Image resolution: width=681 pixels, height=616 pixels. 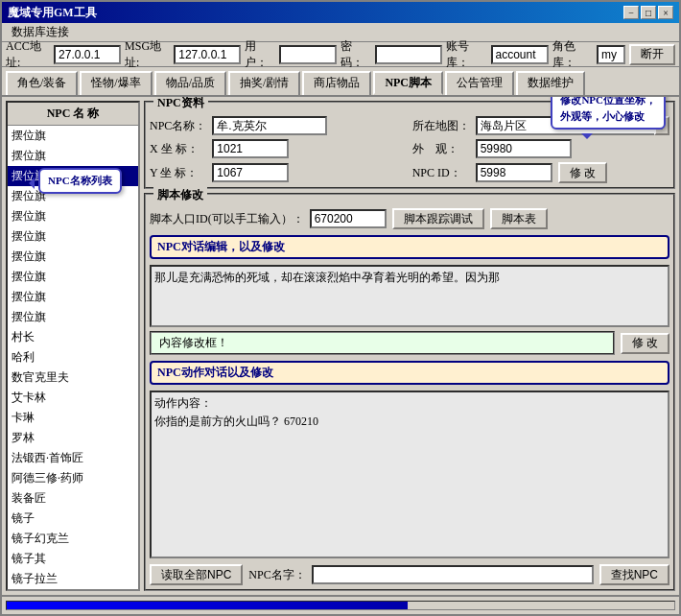 I want to click on npc-name-label: NPC名称：, so click(x=178, y=127).